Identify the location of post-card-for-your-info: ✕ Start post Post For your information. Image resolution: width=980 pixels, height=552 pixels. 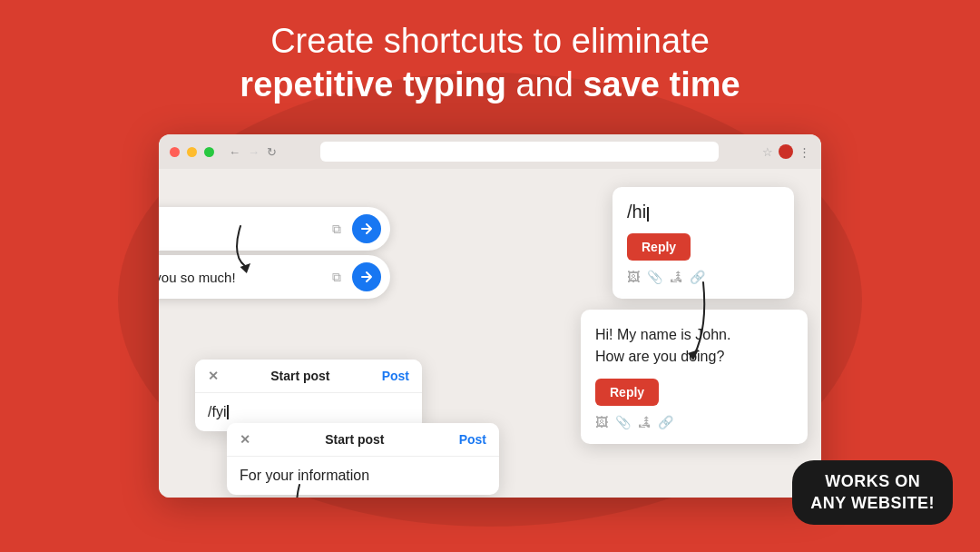
(363, 459).